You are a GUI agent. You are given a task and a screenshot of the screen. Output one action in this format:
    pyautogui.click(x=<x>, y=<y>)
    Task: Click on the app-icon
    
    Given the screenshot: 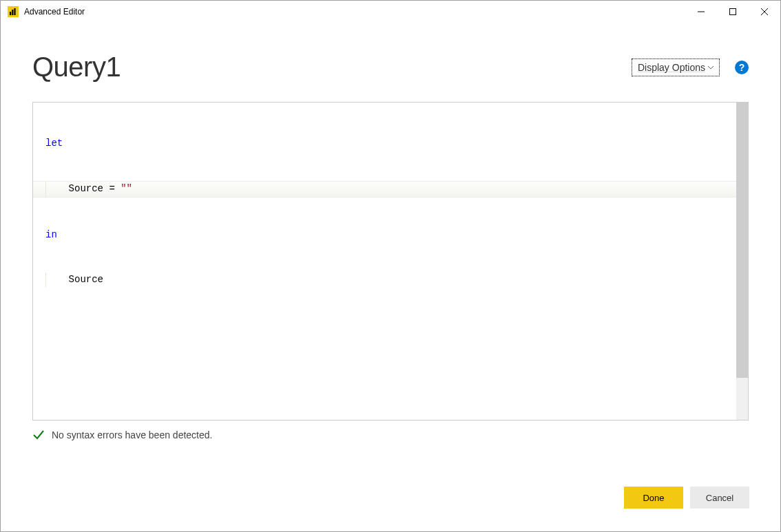 What is the action you would take?
    pyautogui.click(x=13, y=12)
    